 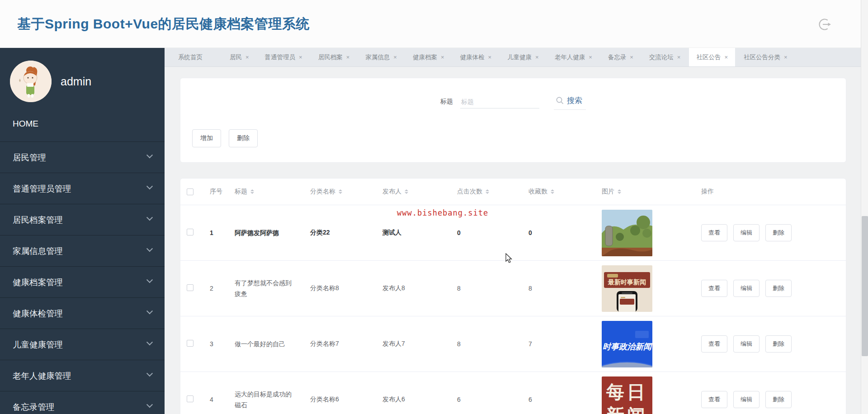 What do you see at coordinates (420, 192) in the screenshot?
I see `column-header-publisher: 发布人` at bounding box center [420, 192].